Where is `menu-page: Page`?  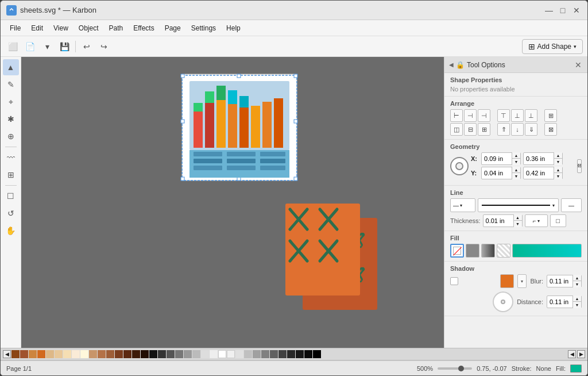
menu-page: Page is located at coordinates (173, 28).